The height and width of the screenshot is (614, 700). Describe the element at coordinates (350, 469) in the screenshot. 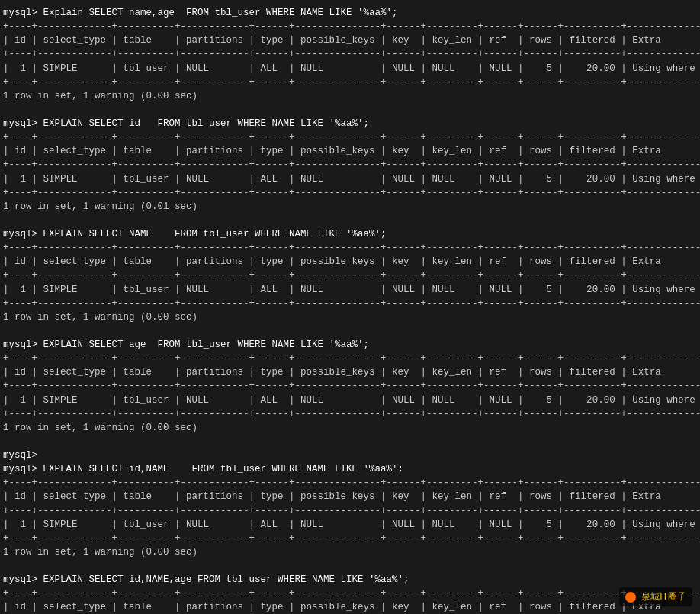

I see `prompt-5b: mysql> EXPLAIN SELECT id,NAME FROM tbl_u…` at that location.